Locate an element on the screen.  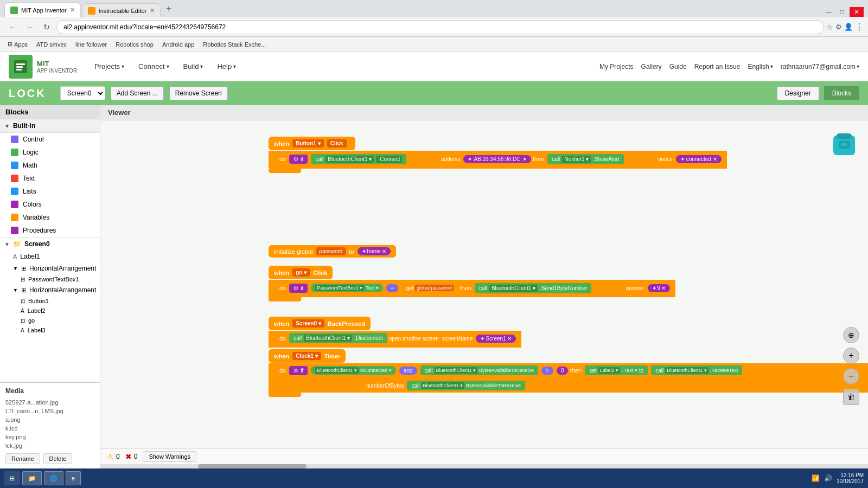
menu-icon: ⋮ is located at coordinates (859, 27).